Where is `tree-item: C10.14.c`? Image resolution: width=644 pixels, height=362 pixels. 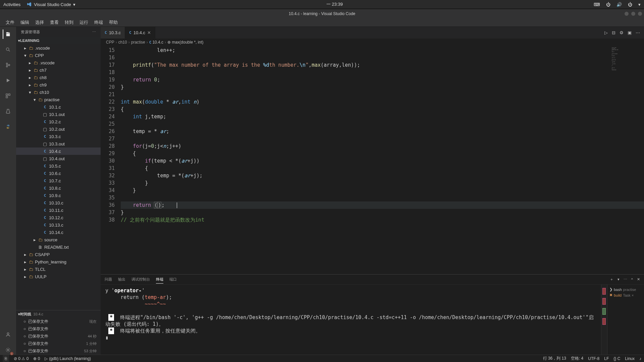
tree-item: C10.14.c is located at coordinates (58, 232).